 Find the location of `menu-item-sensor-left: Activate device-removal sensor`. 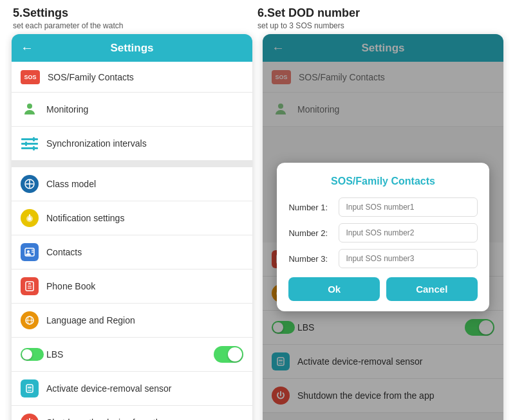

menu-item-sensor-left: Activate device-removal sensor is located at coordinates (132, 388).